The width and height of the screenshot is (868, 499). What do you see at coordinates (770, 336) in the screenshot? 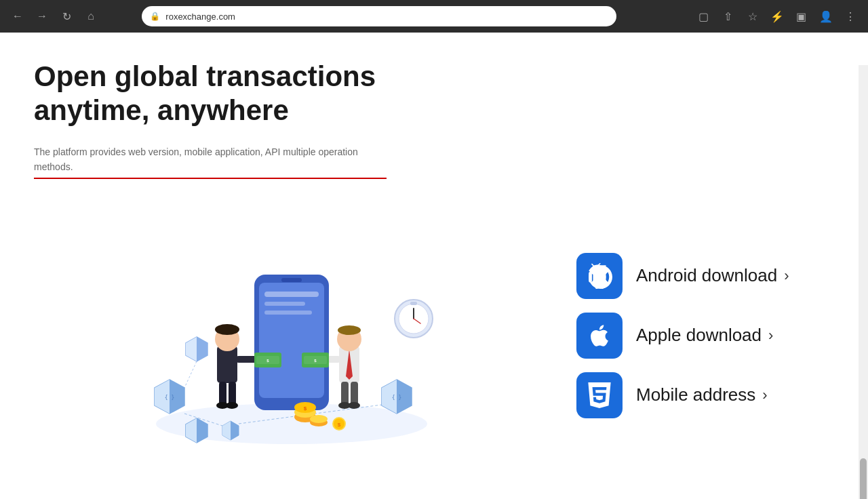
I see `apple-chevron: ›` at bounding box center [770, 336].